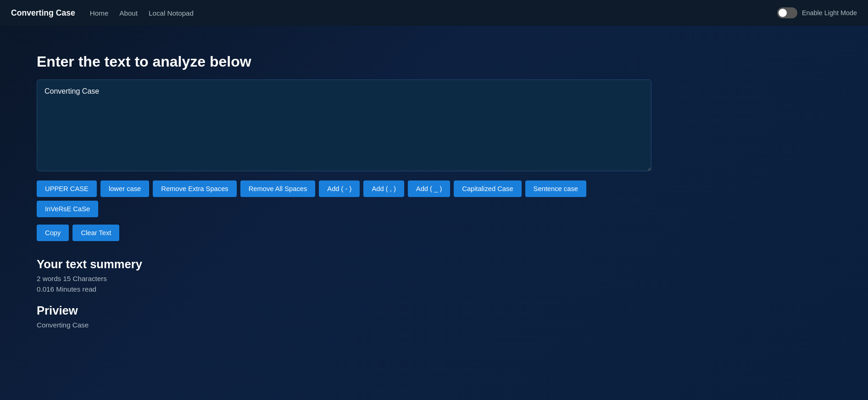 This screenshot has width=868, height=400. I want to click on summary-title: Your text summery, so click(344, 265).